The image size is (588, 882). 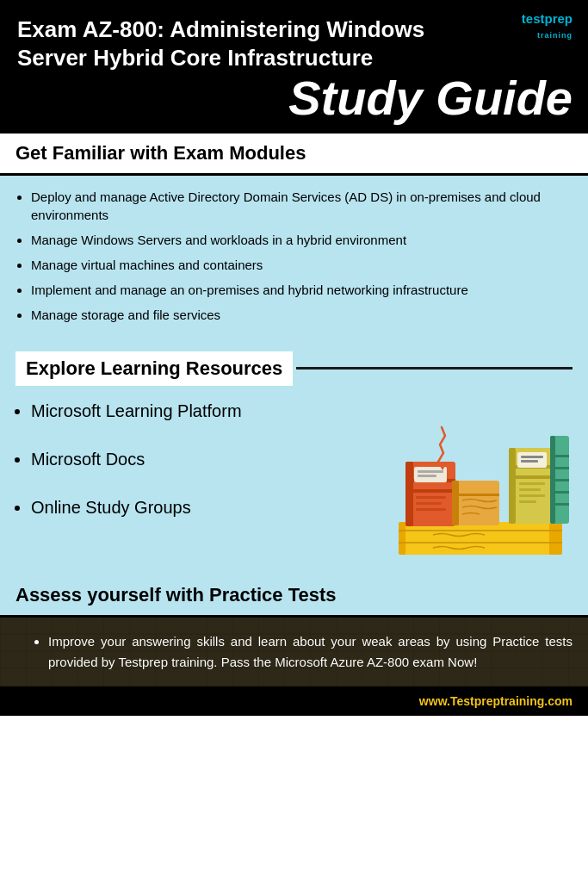 I want to click on logo-area: testprep training, so click(x=548, y=26).